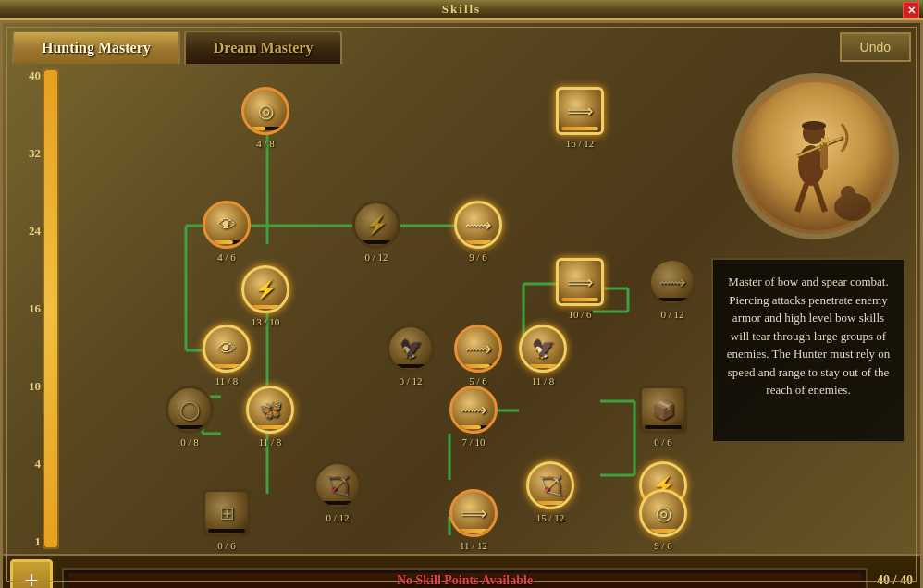  Describe the element at coordinates (474, 442) in the screenshot. I see `skill-label-s15: 7 / 10` at that location.